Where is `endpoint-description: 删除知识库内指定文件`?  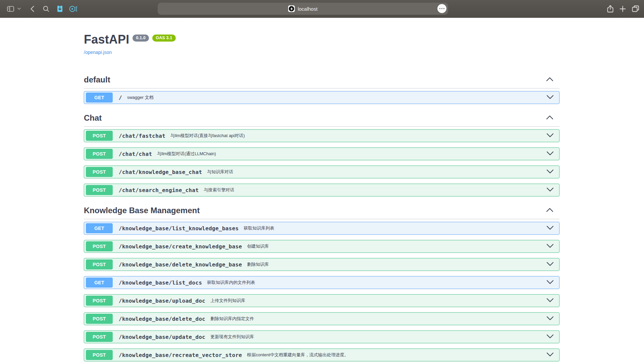 endpoint-description: 删除知识库内指定文件 is located at coordinates (232, 319).